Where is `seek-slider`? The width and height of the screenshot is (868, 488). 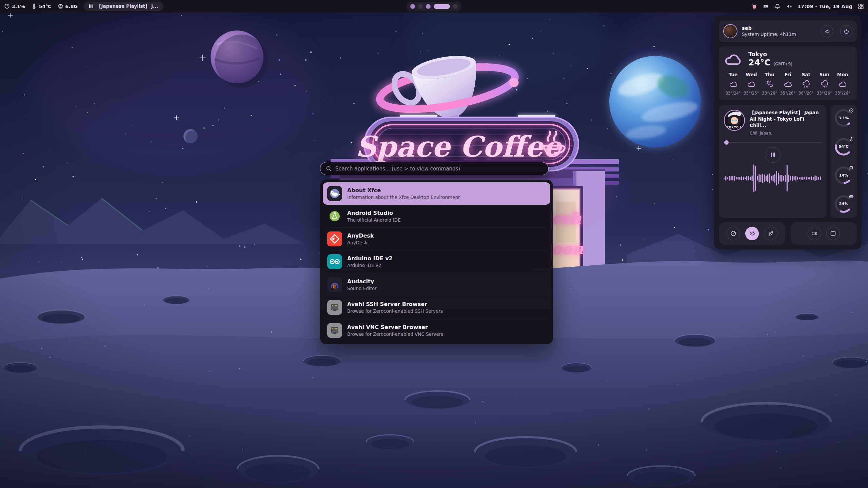
seek-slider is located at coordinates (772, 142).